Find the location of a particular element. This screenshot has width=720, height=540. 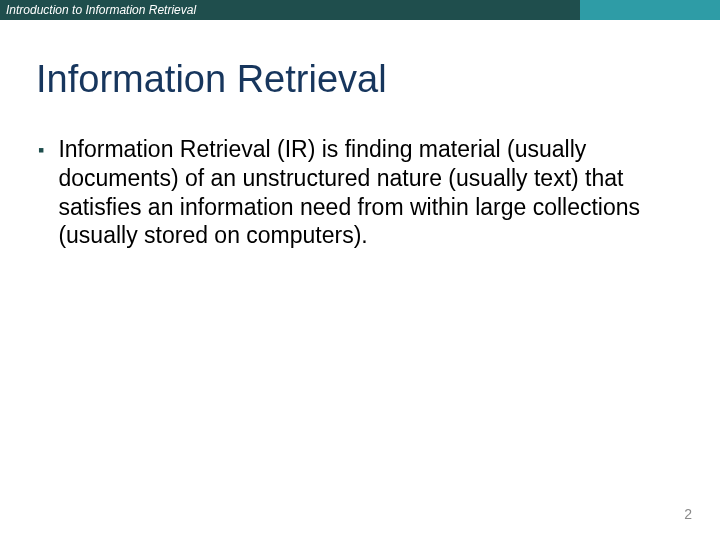

page-number: 2 is located at coordinates (688, 514).